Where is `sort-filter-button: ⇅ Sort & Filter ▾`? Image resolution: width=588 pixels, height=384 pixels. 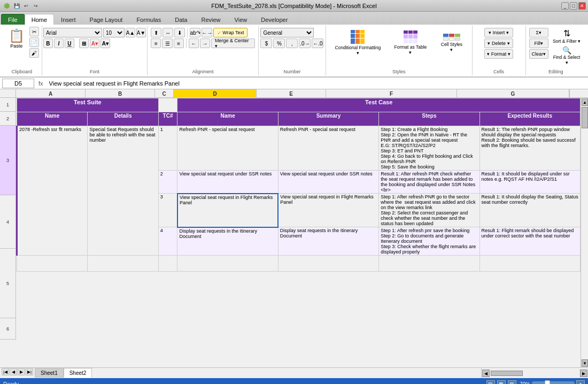
sort-filter-button: ⇅ Sort & Filter ▾ is located at coordinates (567, 36).